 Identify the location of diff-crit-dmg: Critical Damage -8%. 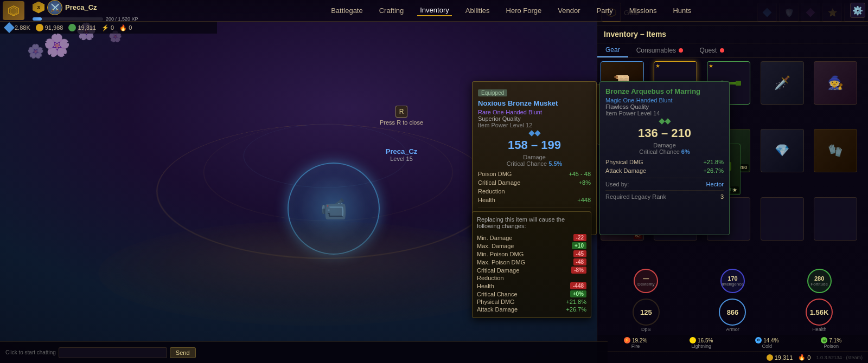
(532, 270).